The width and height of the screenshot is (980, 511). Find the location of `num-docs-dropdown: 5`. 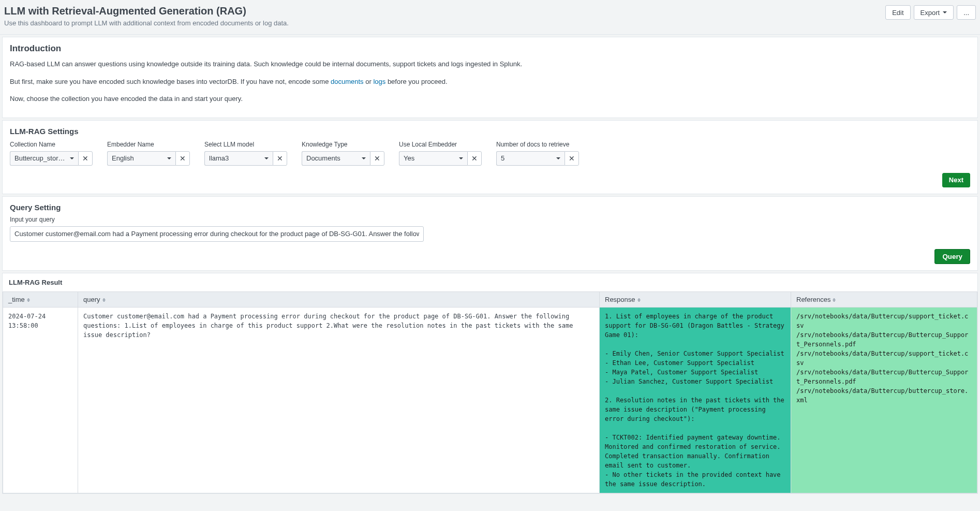

num-docs-dropdown: 5 is located at coordinates (530, 158).